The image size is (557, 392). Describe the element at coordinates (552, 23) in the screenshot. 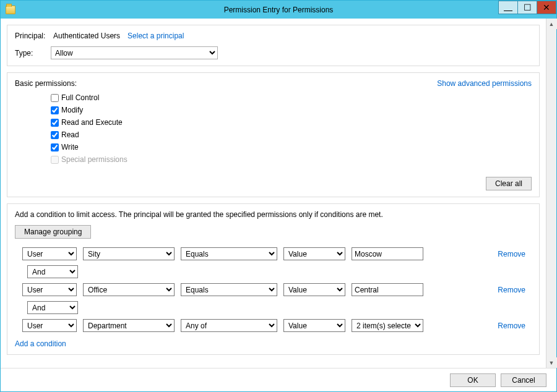

I see `scroll-up-icon: ▲` at that location.